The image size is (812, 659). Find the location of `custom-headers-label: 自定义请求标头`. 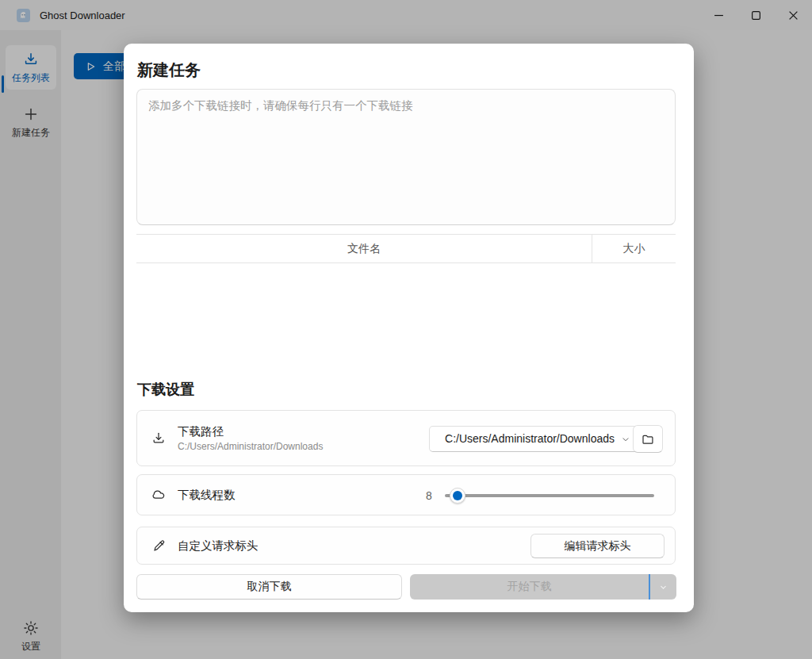

custom-headers-label: 自定义请求标头 is located at coordinates (218, 546).